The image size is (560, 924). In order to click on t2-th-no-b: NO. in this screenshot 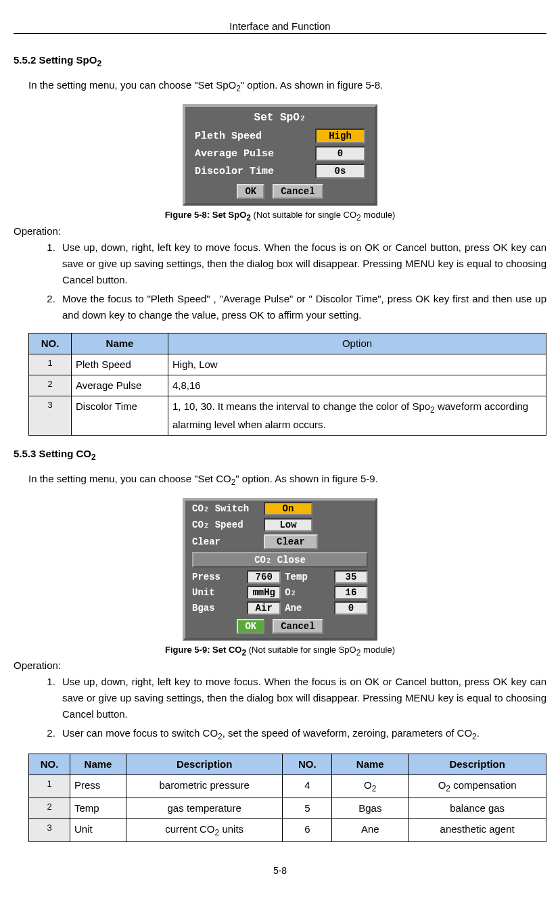, I will do `click(307, 764)`.